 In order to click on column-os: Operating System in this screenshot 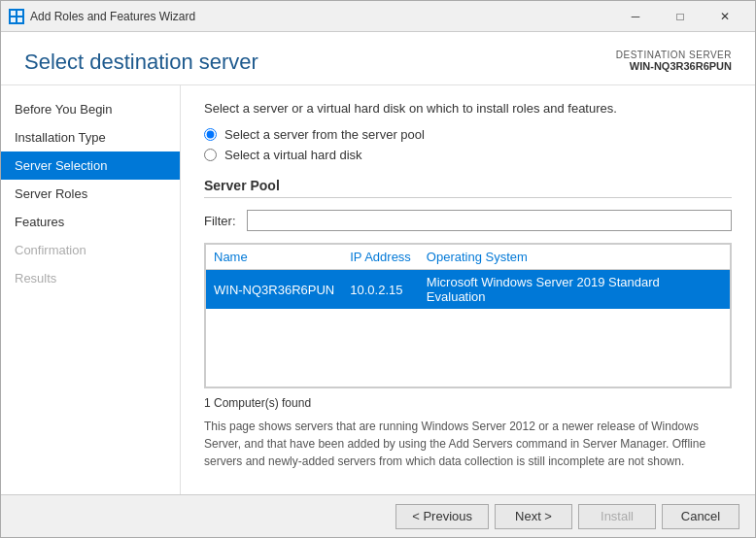, I will do `click(575, 257)`.